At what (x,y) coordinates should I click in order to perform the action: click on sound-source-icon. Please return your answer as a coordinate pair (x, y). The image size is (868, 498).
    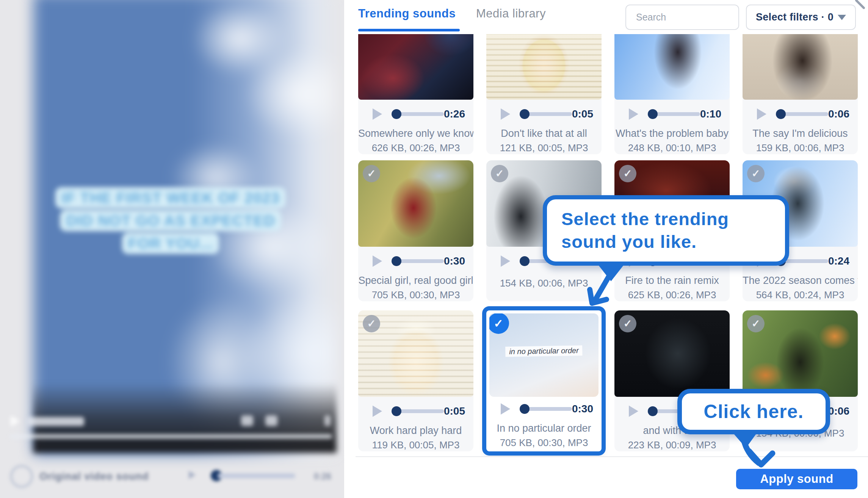
    Looking at the image, I should click on (22, 476).